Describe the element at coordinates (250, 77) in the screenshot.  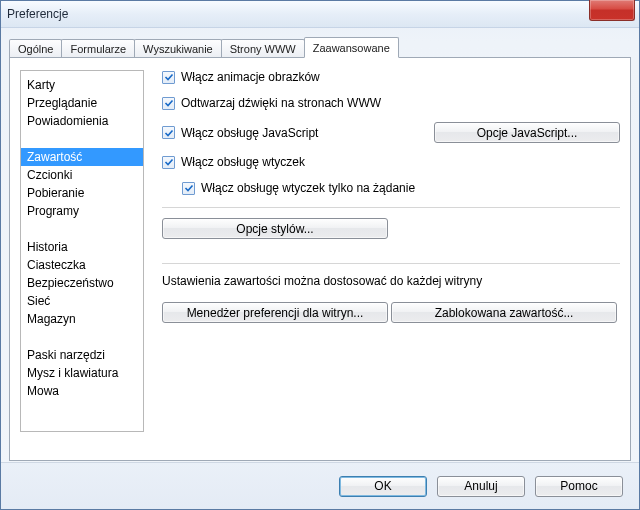
I see `label-animations: Włącz animacje obrazków` at that location.